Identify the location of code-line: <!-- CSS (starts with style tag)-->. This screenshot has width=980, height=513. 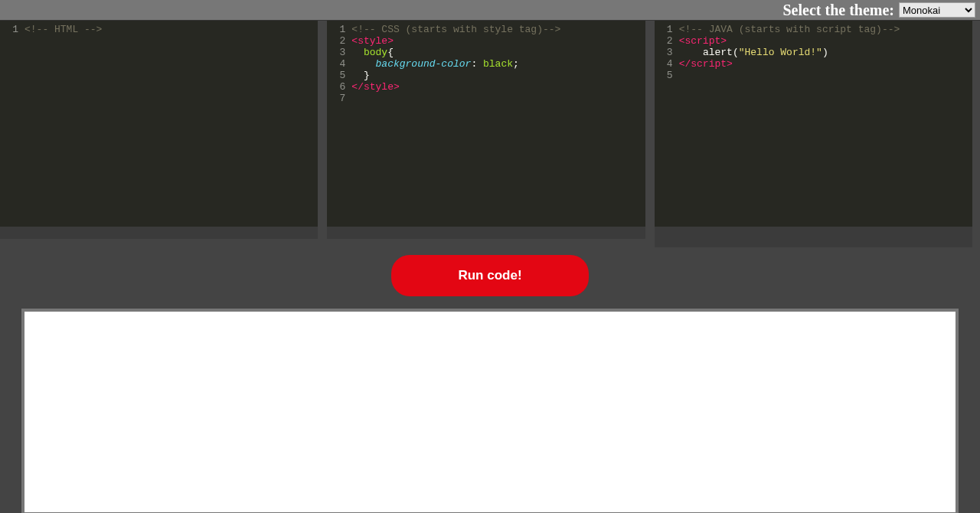
(496, 29).